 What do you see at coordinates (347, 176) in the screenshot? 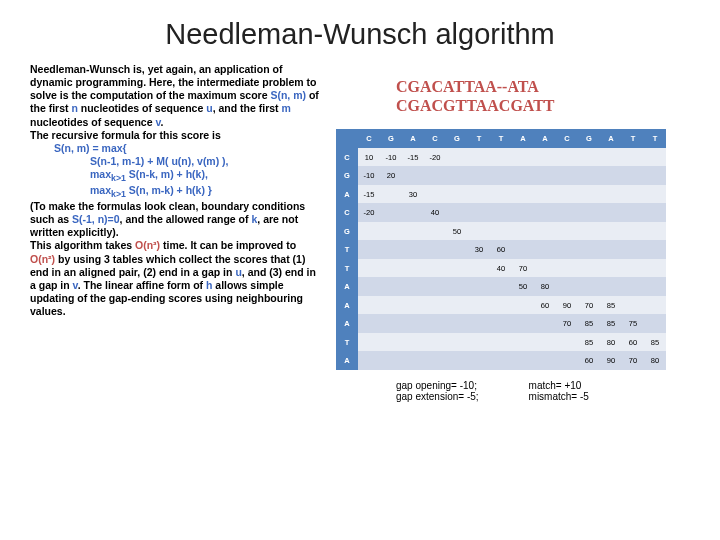
I see `row-header: G` at bounding box center [347, 176].